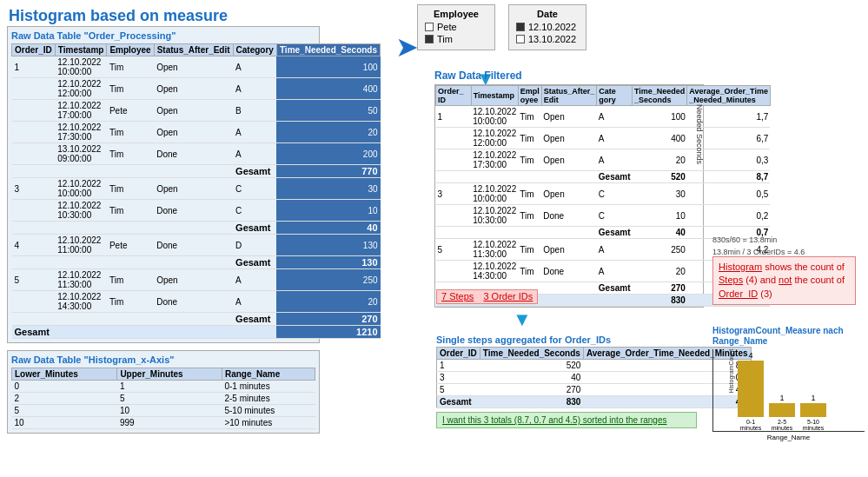 This screenshot has width=868, height=477. I want to click on table-row: 12.10.2022 17:30:00 Tim Open A 20, so click(196, 132).